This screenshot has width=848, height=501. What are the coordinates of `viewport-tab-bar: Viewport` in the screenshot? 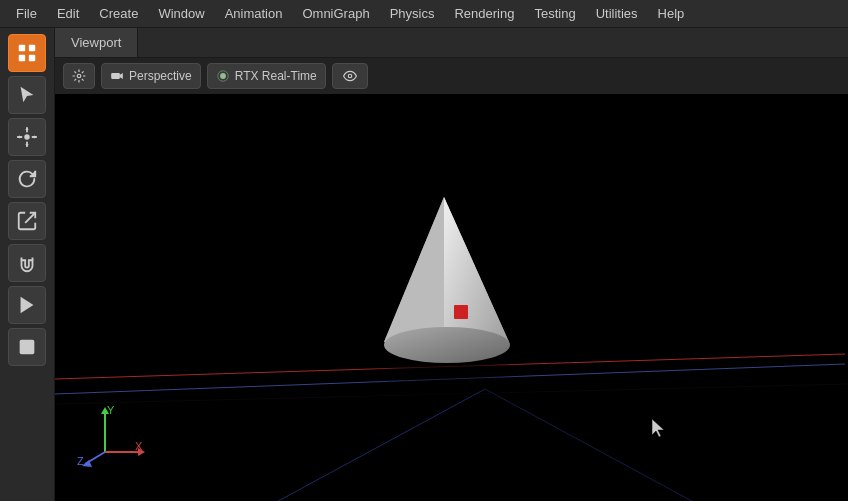 It's located at (452, 43).